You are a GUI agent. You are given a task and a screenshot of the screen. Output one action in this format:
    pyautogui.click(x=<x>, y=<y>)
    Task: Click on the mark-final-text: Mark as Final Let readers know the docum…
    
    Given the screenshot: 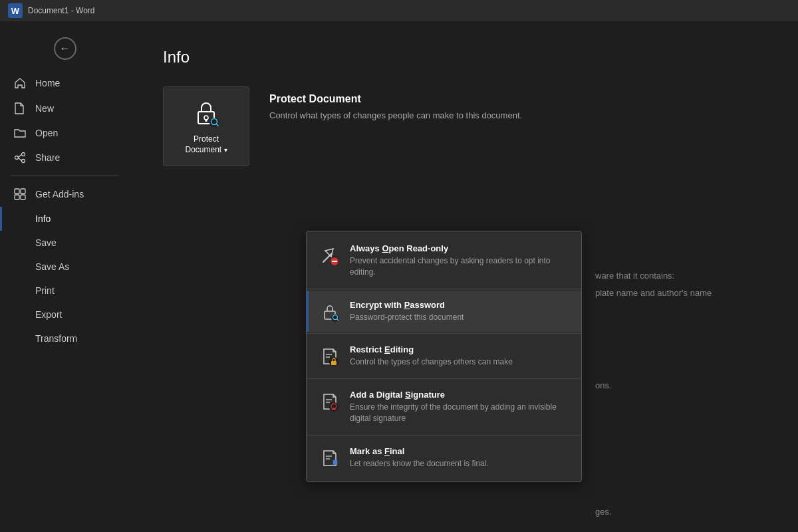 What is the action you would take?
    pyautogui.click(x=460, y=458)
    